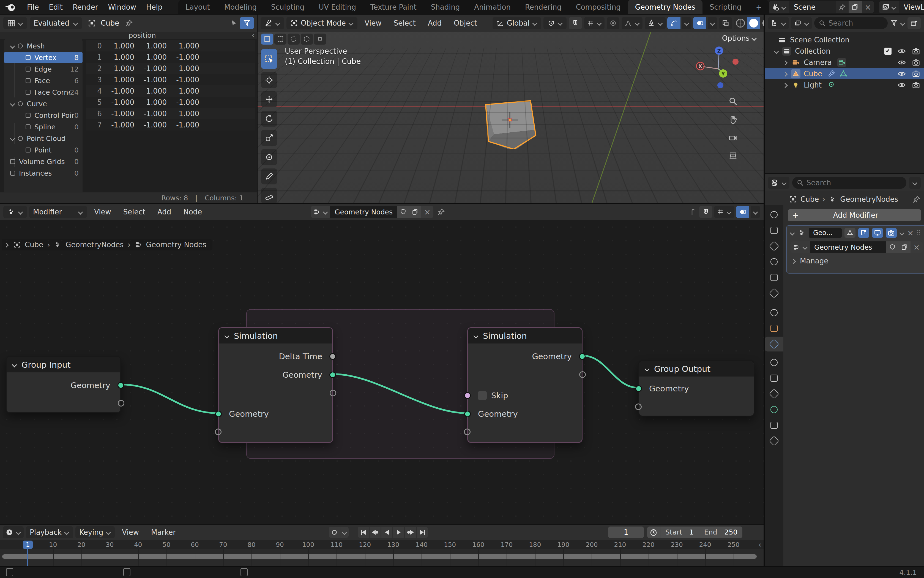  Describe the element at coordinates (802, 23) in the screenshot. I see `outliner-filter-mode-button` at that location.